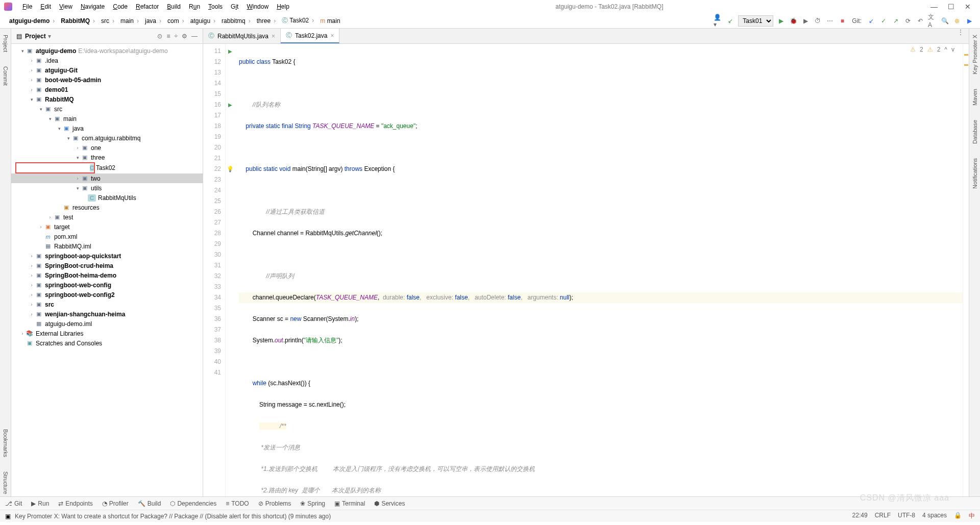  Describe the element at coordinates (930, 49) in the screenshot. I see `weak-warning-icon: ⚠` at that location.